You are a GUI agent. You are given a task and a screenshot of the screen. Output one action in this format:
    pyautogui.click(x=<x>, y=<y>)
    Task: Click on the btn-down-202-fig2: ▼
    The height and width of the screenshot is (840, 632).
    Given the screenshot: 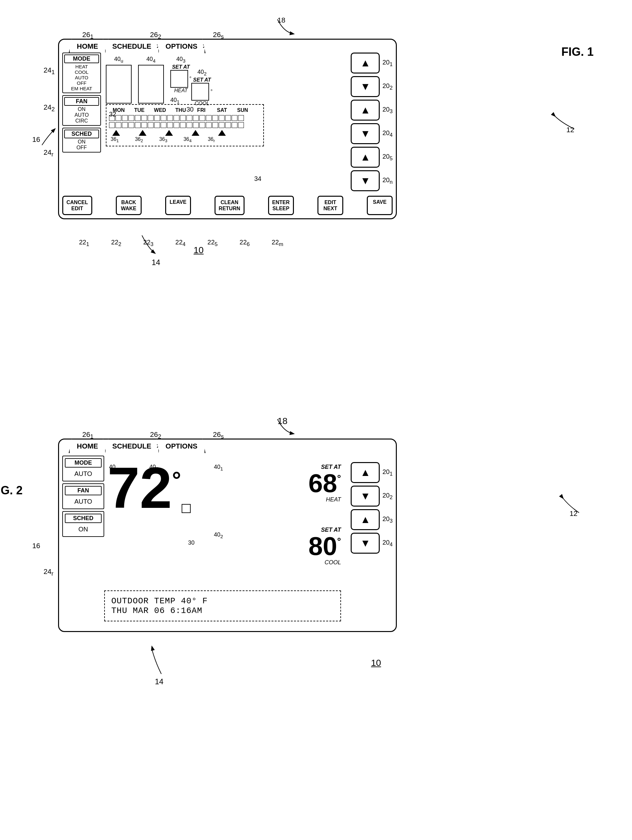 What is the action you would take?
    pyautogui.click(x=365, y=496)
    